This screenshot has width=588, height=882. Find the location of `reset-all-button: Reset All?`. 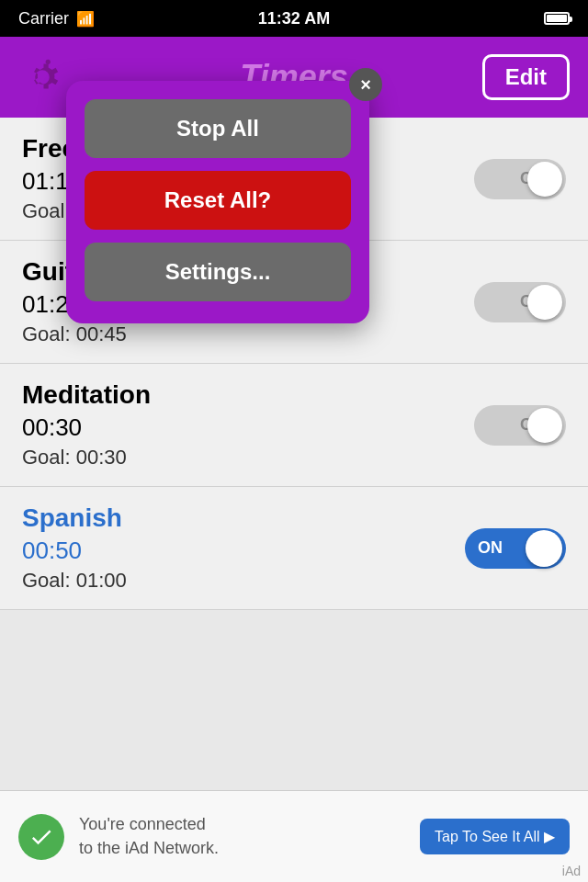

reset-all-button: Reset All? is located at coordinates (218, 200).